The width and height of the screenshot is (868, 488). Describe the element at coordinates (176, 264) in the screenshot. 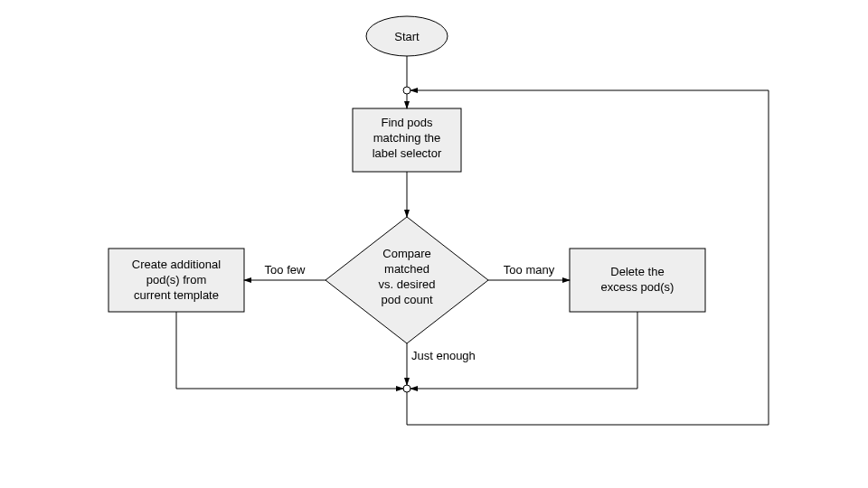

I see `process-create-line1: Create additional` at that location.